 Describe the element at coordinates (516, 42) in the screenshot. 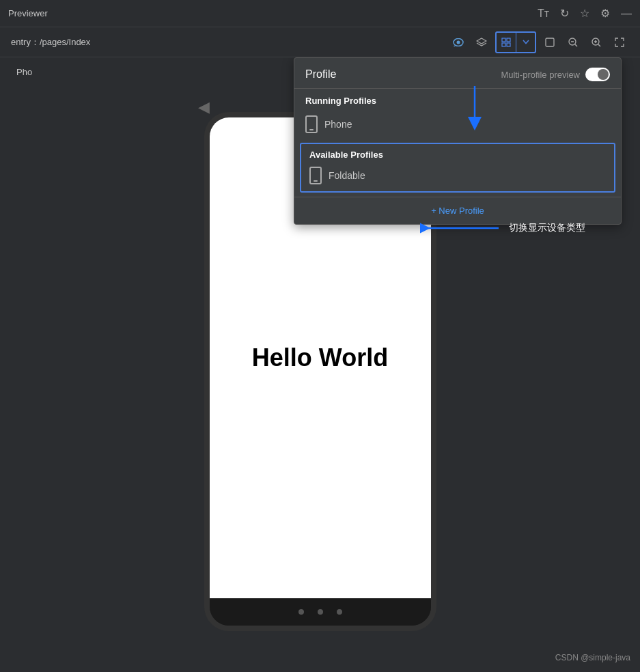

I see `profile-selector-group` at that location.